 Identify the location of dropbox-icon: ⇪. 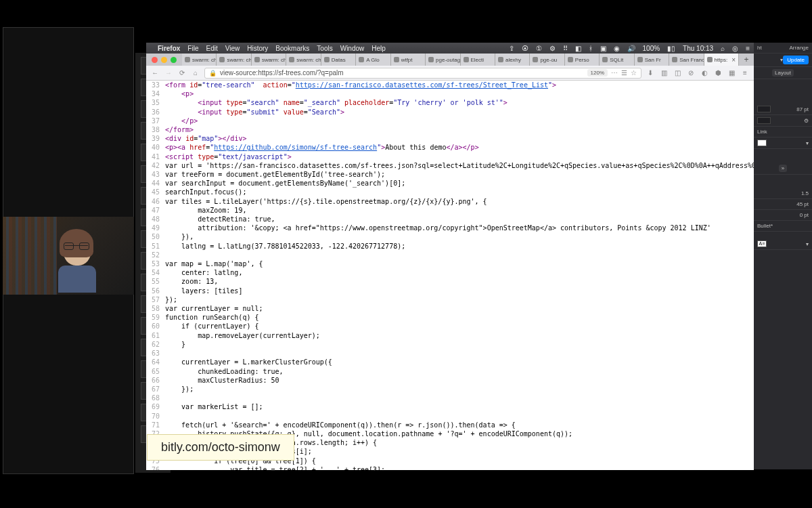
(512, 49).